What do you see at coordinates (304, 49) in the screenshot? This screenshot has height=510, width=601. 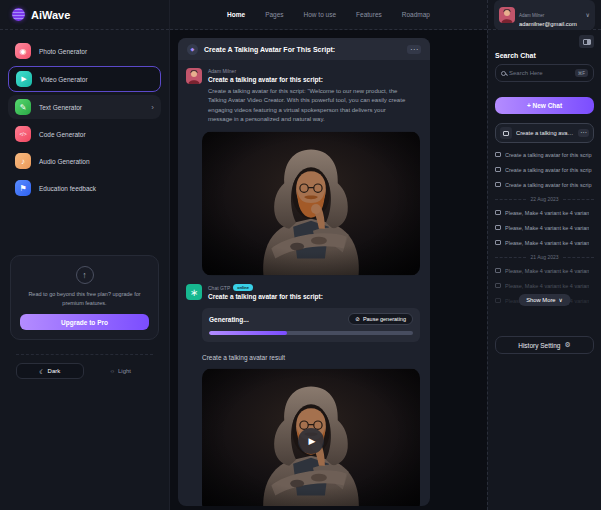 I see `chat-panel-header: ◆ Create A Talking Avatar For This Scrip…` at bounding box center [304, 49].